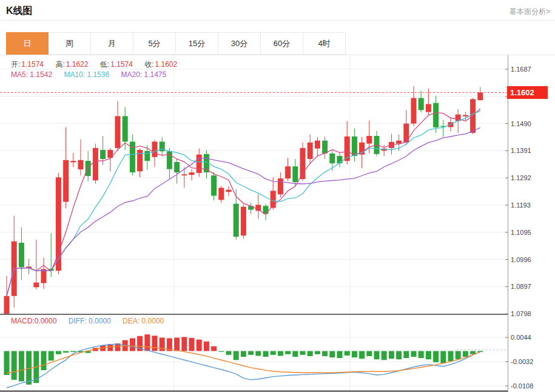  What do you see at coordinates (155, 44) in the screenshot?
I see `tab-5min: 5分` at bounding box center [155, 44].